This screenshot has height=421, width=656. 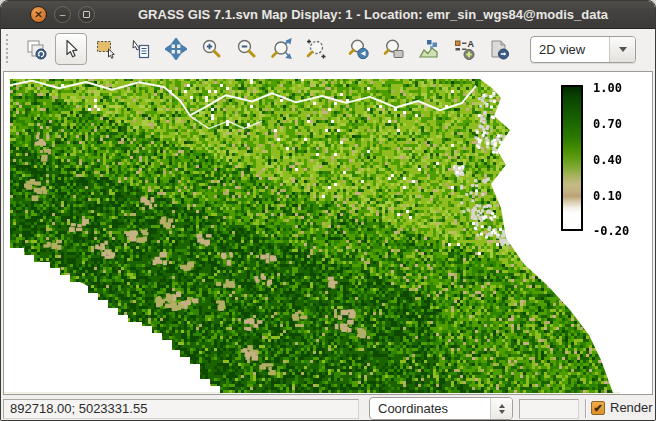 What do you see at coordinates (86, 14) in the screenshot?
I see `maximize-icon` at bounding box center [86, 14].